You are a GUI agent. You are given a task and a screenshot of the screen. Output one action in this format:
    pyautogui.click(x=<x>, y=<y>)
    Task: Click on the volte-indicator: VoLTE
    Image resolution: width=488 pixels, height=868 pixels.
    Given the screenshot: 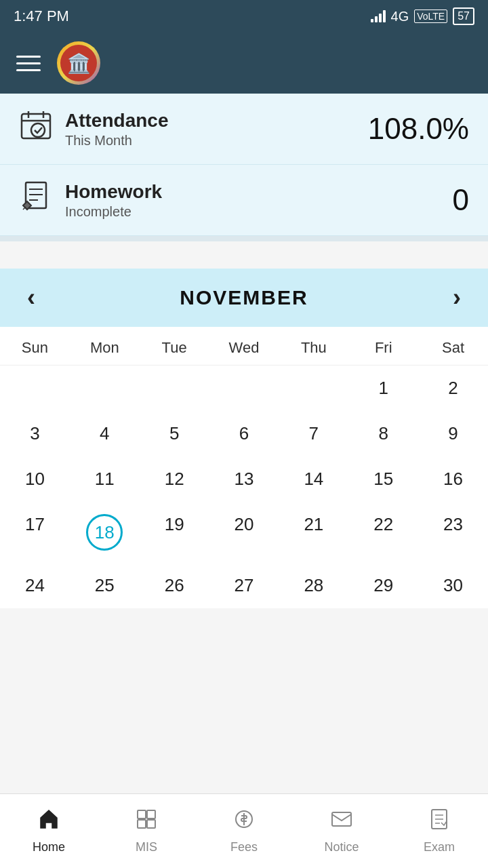 What is the action you would take?
    pyautogui.click(x=431, y=16)
    